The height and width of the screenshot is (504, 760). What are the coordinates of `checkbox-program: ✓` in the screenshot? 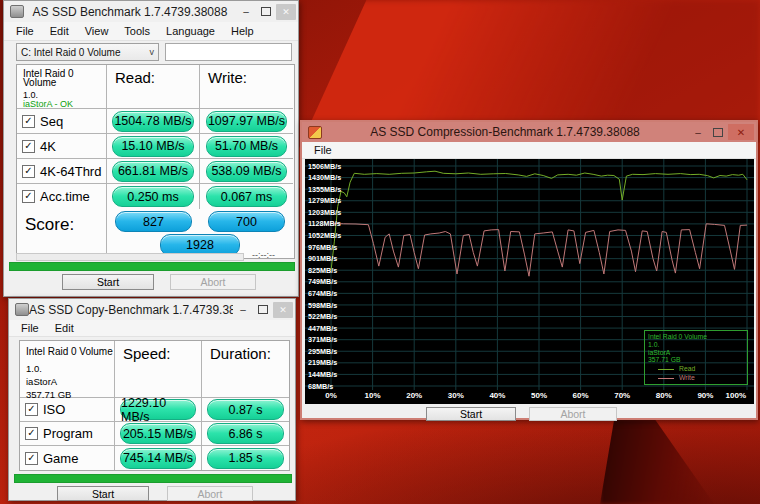 It's located at (32, 434).